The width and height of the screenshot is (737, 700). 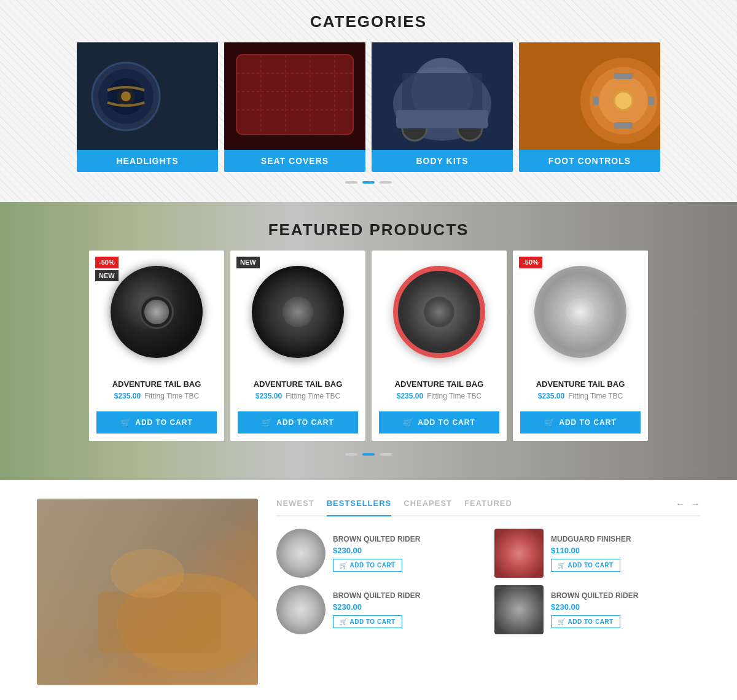 I want to click on product-2-add-to-cart: 🛒 ADD TO CART, so click(x=298, y=422).